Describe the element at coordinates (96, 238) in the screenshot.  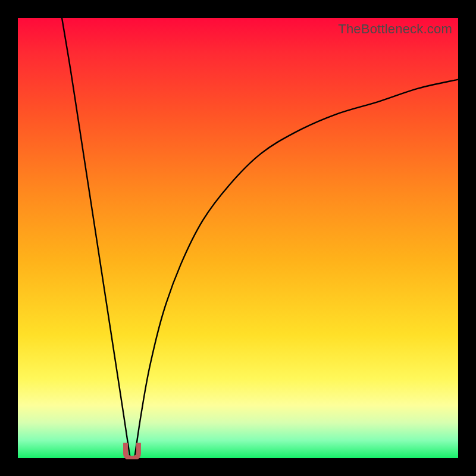
I see `curve-left-branch` at that location.